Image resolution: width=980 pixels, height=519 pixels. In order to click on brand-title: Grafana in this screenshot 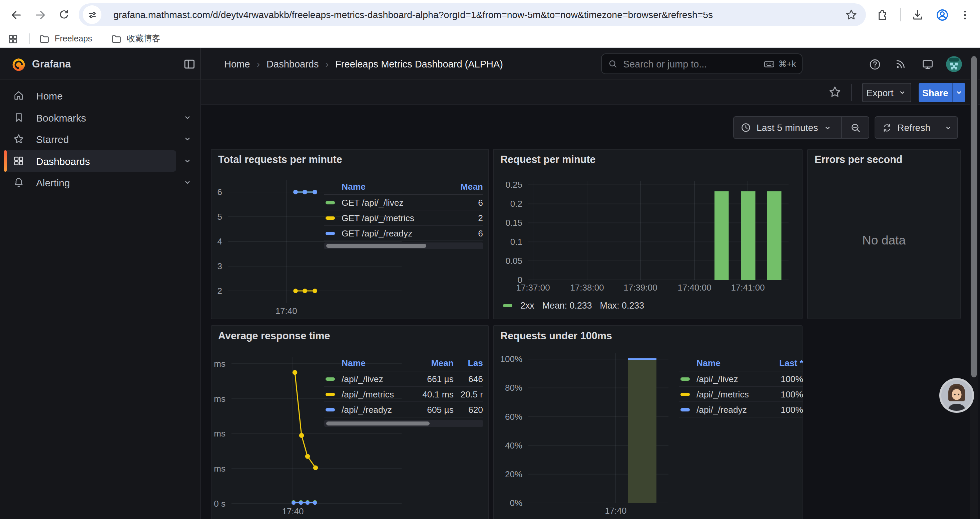, I will do `click(51, 64)`.